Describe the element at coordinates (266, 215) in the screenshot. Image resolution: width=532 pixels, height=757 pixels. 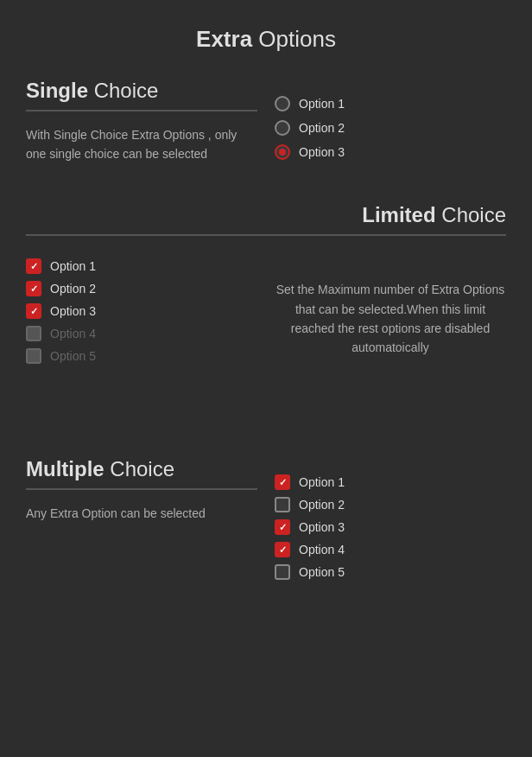
I see `limited-heading-container: Limited Choice` at that location.